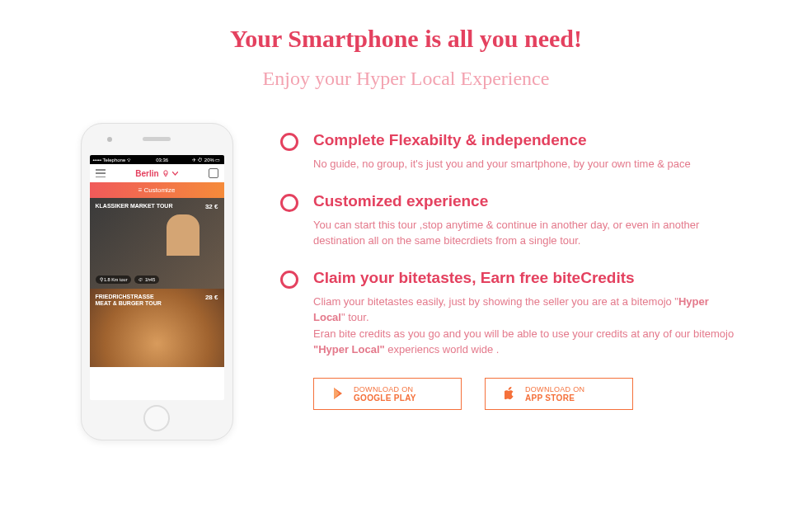  What do you see at coordinates (555, 398) in the screenshot?
I see `cta-line2: APP STORE` at bounding box center [555, 398].